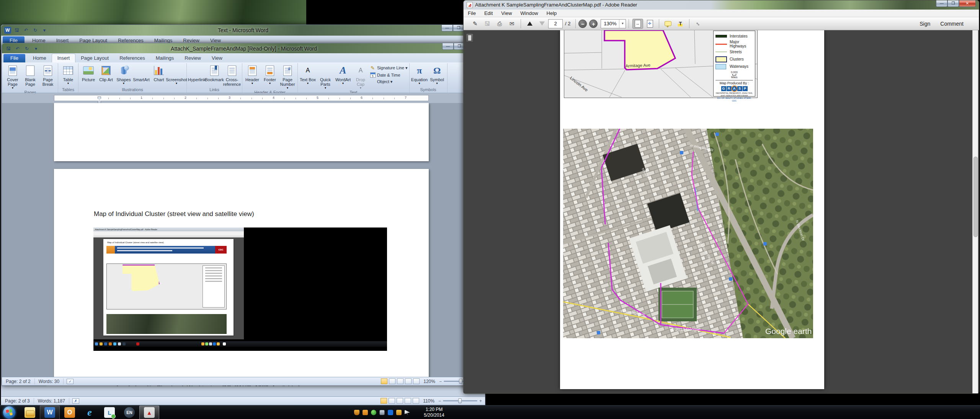 The width and height of the screenshot is (980, 419). What do you see at coordinates (374, 412) in the screenshot?
I see `sync-icon` at bounding box center [374, 412].